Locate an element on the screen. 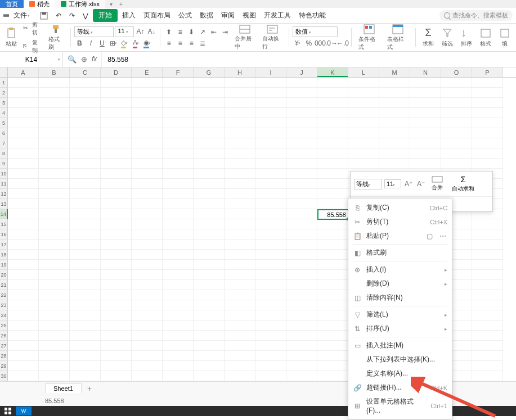  increase-font-button: A↑ is located at coordinates (140, 31).